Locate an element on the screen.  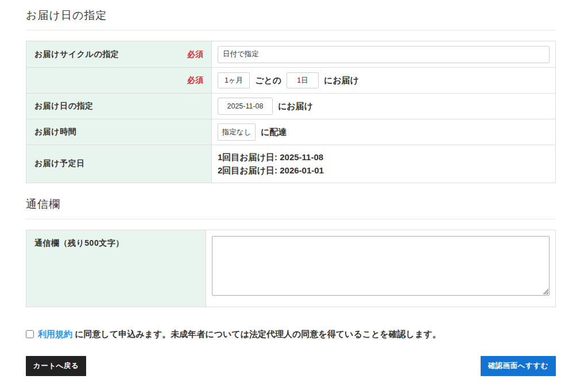
agreement-text: に同意して申込みます。未成年者については法定代理人の同意を得ていることを確認しま… is located at coordinates (258, 334).